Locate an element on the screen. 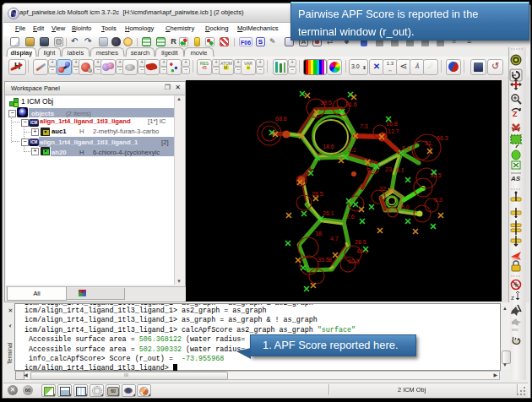  svg-text: AS is located at coordinates (515, 179).